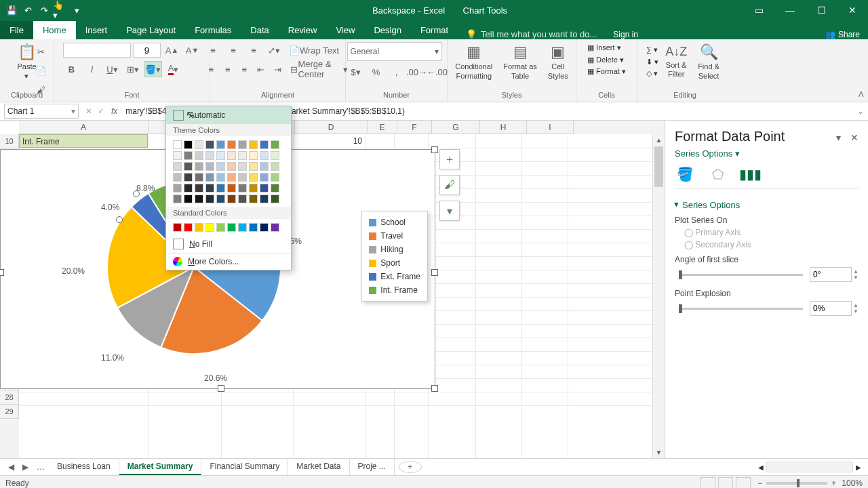  Describe the element at coordinates (437, 72) in the screenshot. I see `decrease-decimal-icon: ←.00` at that location.